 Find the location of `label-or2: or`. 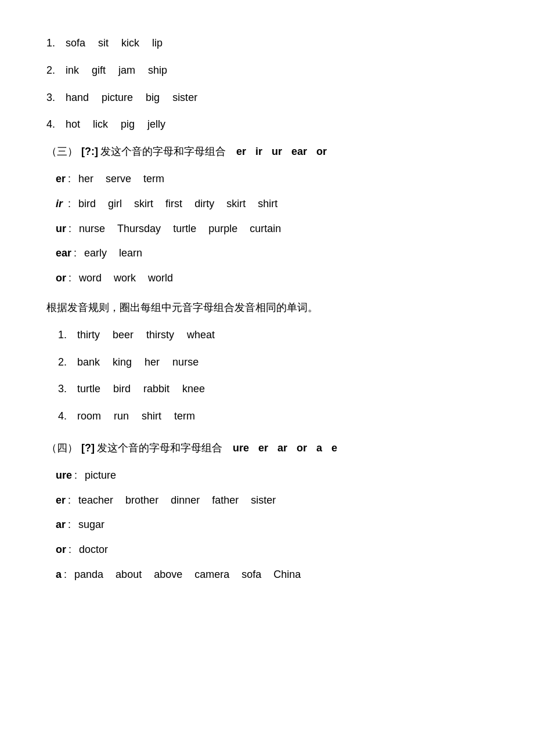

label-or2: or is located at coordinates (61, 549).